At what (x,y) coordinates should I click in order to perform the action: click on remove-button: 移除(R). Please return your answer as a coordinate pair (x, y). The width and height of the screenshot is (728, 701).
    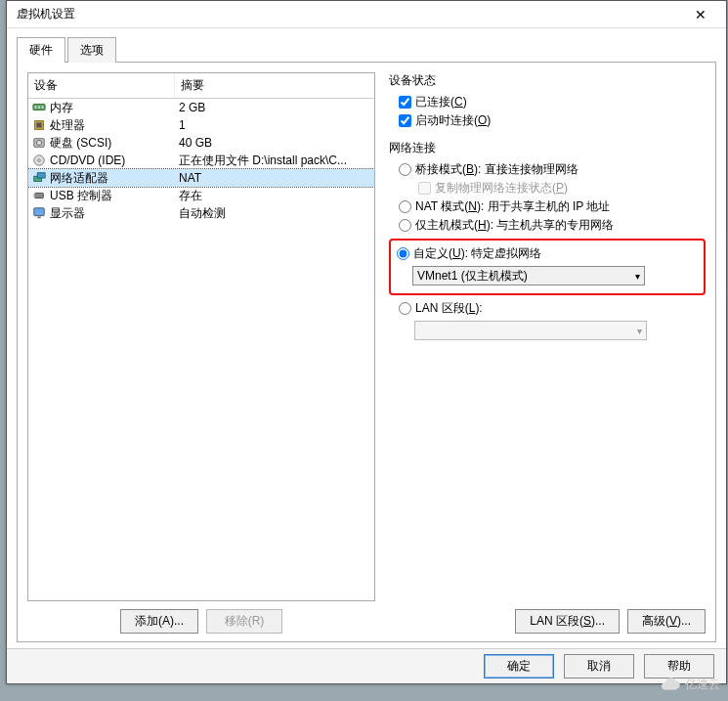
    Looking at the image, I should click on (244, 622).